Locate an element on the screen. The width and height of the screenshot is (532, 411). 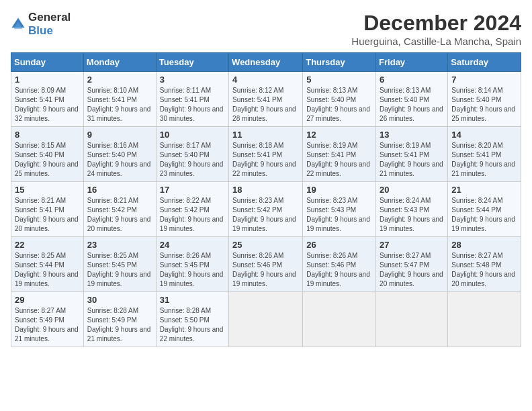
day-cell-19: 19 Sunrise: 8:23 AM Sunset: 5:43 PM Dayl… is located at coordinates (340, 210).